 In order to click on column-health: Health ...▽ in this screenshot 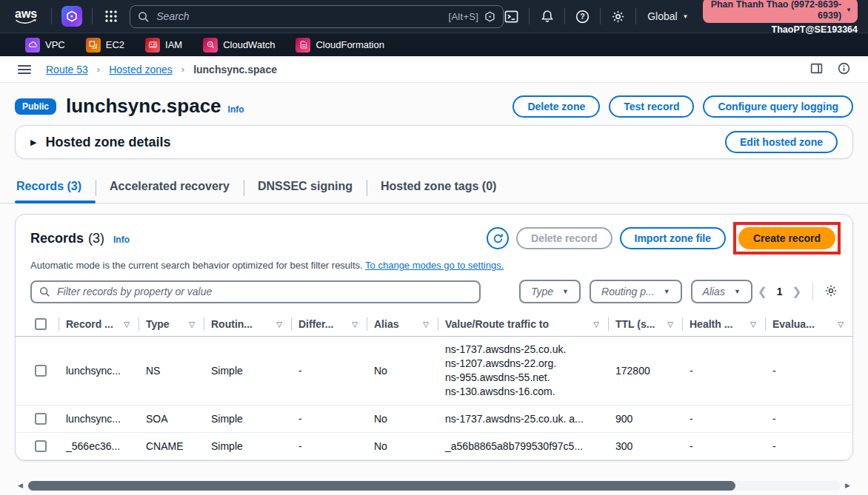, I will do `click(724, 324)`.